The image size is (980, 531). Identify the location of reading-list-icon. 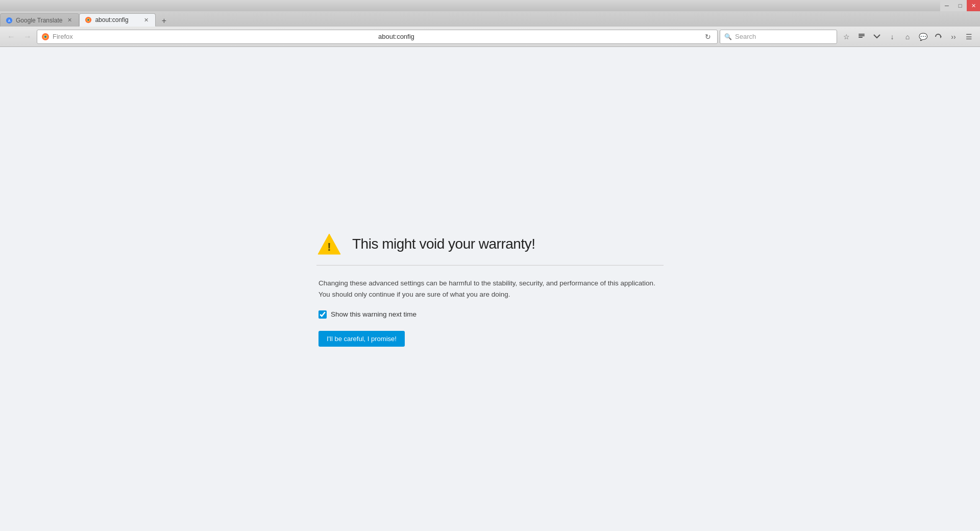
(862, 37).